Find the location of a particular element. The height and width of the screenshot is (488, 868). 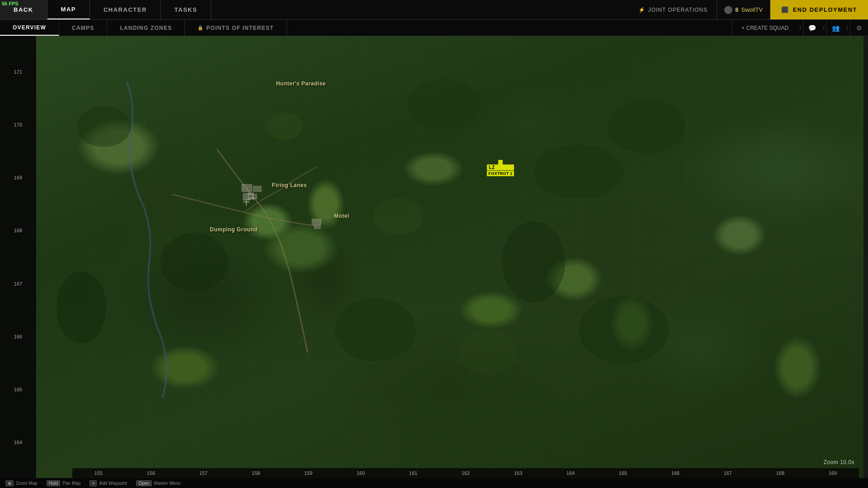

y-label-171: 171 is located at coordinates (18, 72).